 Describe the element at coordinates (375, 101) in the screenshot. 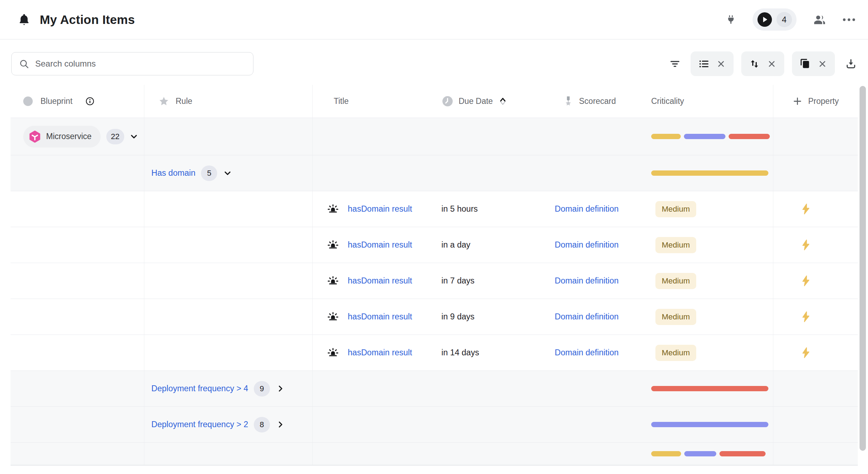

I see `column-header-title: Title` at that location.